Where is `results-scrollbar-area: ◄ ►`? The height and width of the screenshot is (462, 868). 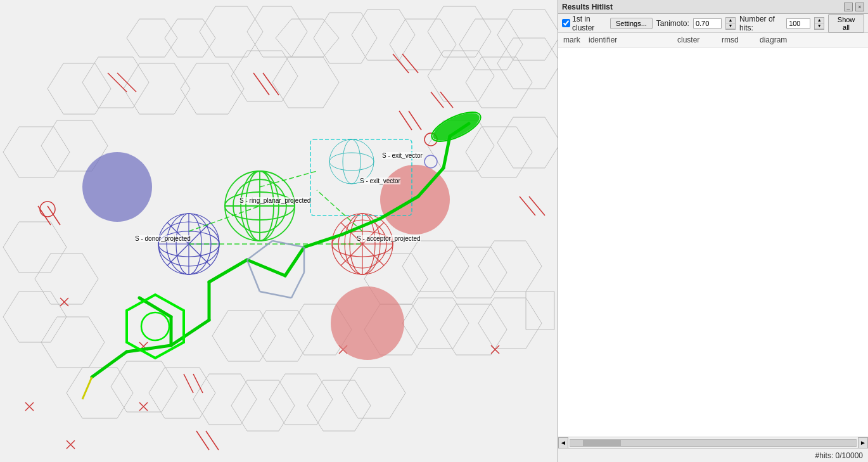 results-scrollbar-area: ◄ ► is located at coordinates (713, 442).